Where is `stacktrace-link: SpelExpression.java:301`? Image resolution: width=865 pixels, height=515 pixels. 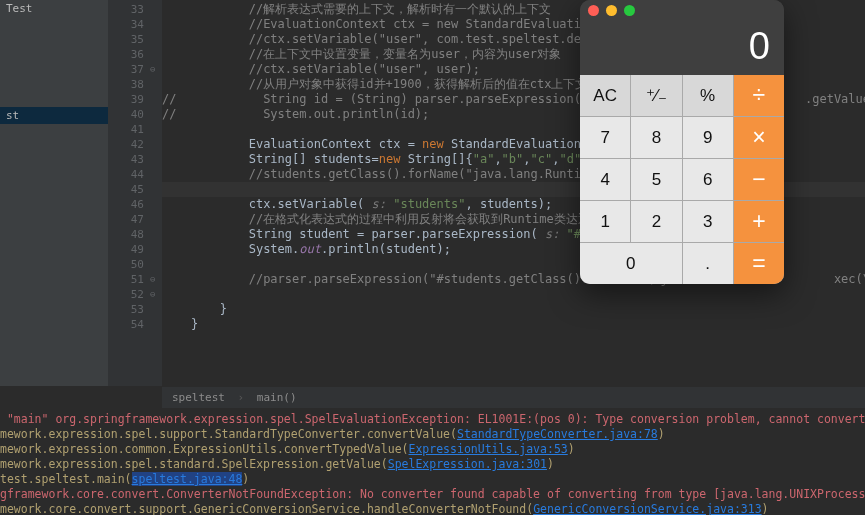 stacktrace-link: SpelExpression.java:301 is located at coordinates (468, 464).